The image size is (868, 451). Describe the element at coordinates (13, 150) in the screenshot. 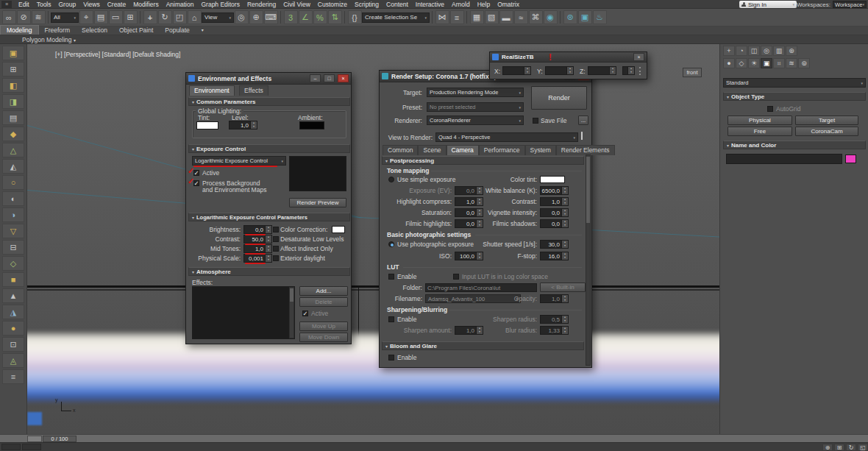

I see `ribbon-tool-icon: △` at that location.